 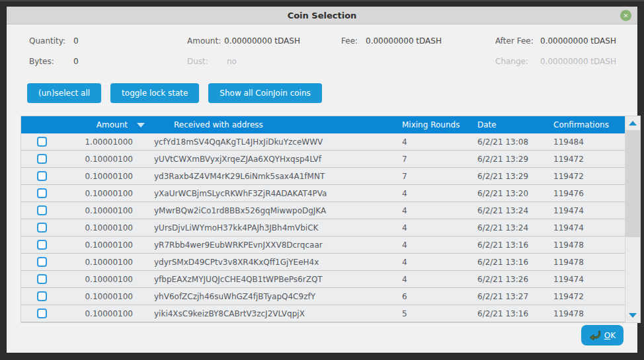 What do you see at coordinates (175, 93) in the screenshot?
I see `action-buttons: (un)select all toggle lock state Show al…` at bounding box center [175, 93].